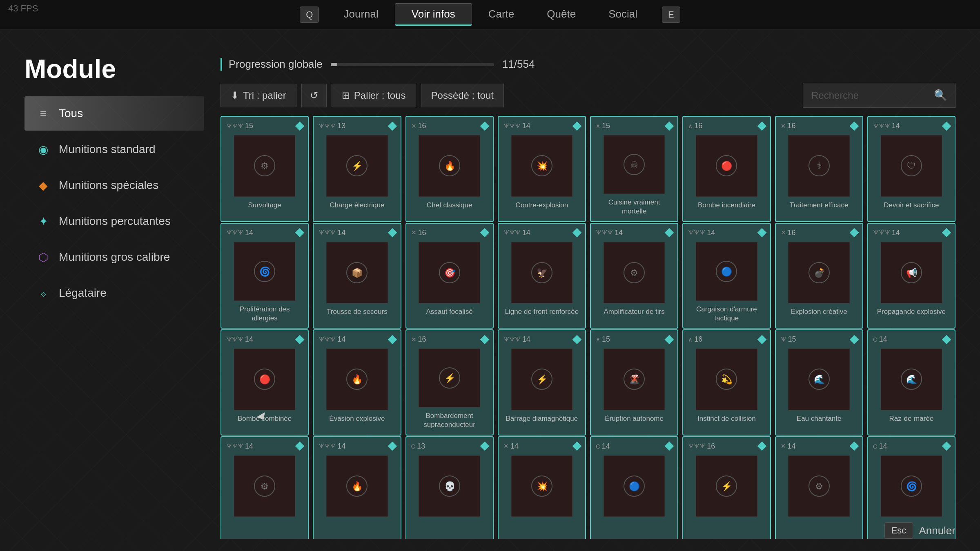 The image size is (980, 551). I want to click on module-name: Survoltage, so click(265, 205).